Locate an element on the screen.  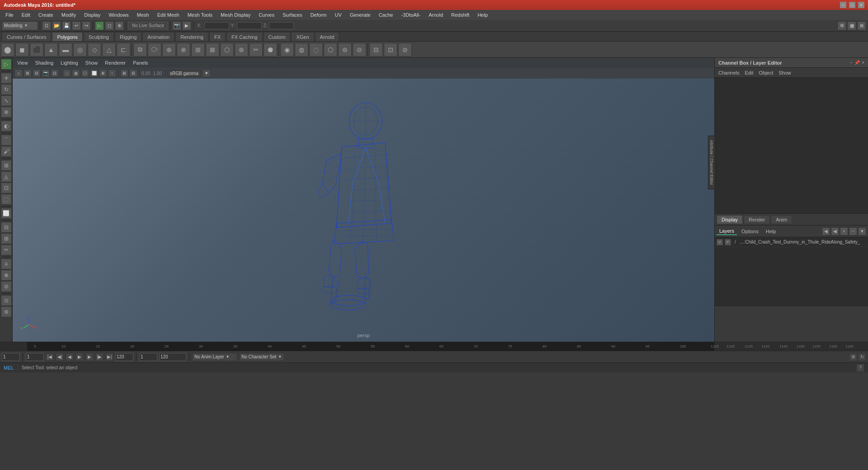
misc-btn2: ⊚ is located at coordinates (6, 312).